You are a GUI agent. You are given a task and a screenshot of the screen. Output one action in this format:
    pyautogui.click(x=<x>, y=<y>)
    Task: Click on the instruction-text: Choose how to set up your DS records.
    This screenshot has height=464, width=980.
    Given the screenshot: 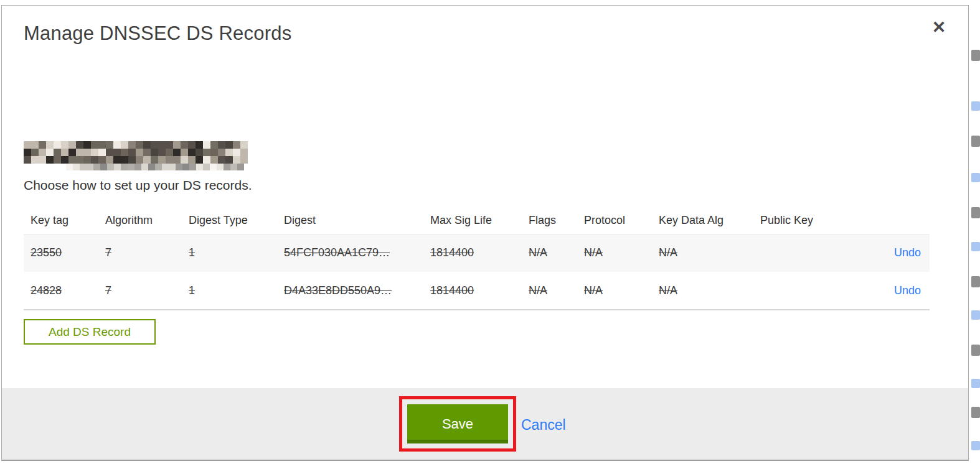 What is the action you would take?
    pyautogui.click(x=138, y=185)
    